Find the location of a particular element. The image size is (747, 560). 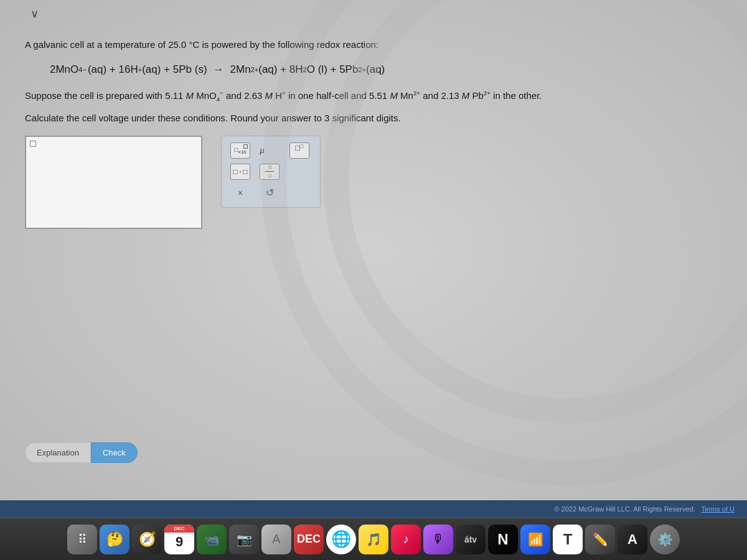

dock-translate: T is located at coordinates (568, 539).